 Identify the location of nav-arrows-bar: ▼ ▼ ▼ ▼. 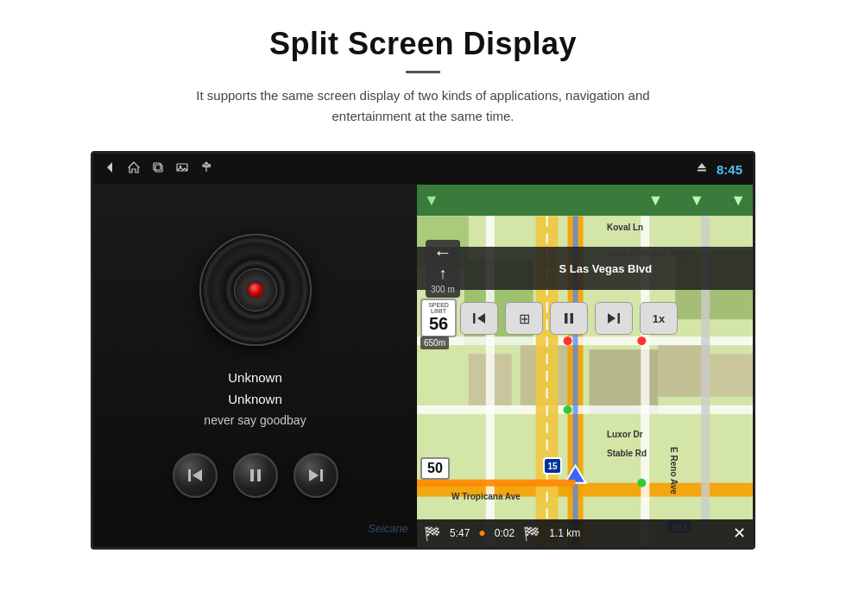
(585, 200).